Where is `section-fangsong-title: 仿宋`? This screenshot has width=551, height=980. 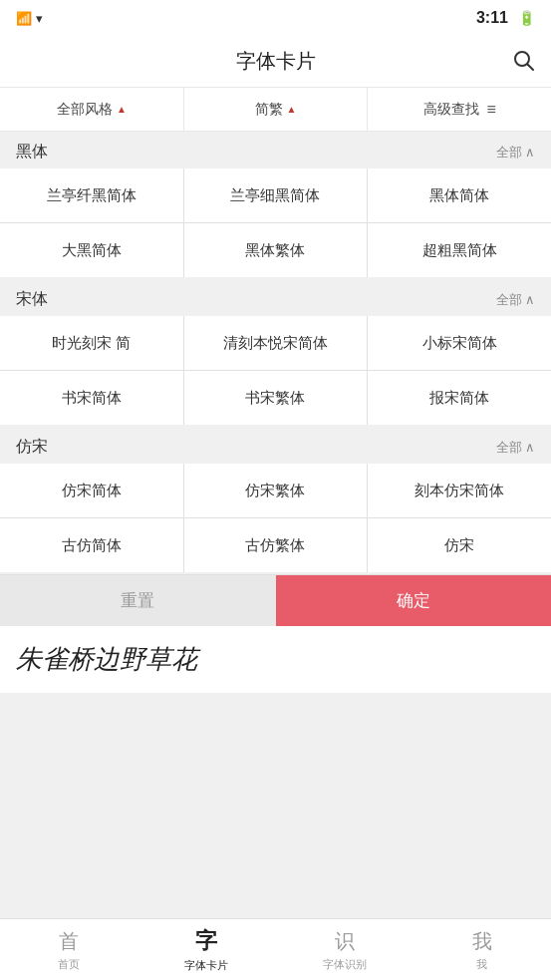
section-fangsong-title: 仿宋 is located at coordinates (32, 447).